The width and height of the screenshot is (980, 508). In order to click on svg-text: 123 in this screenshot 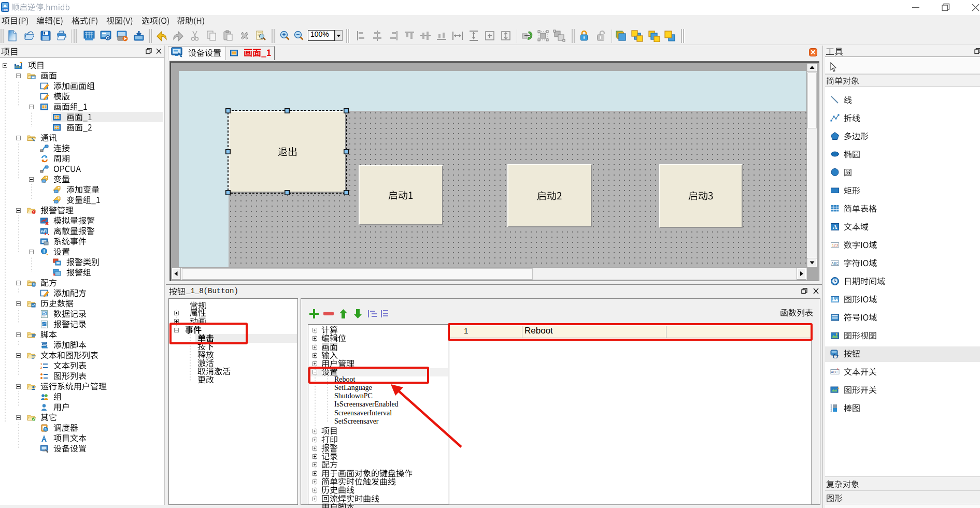, I will do `click(835, 245)`.